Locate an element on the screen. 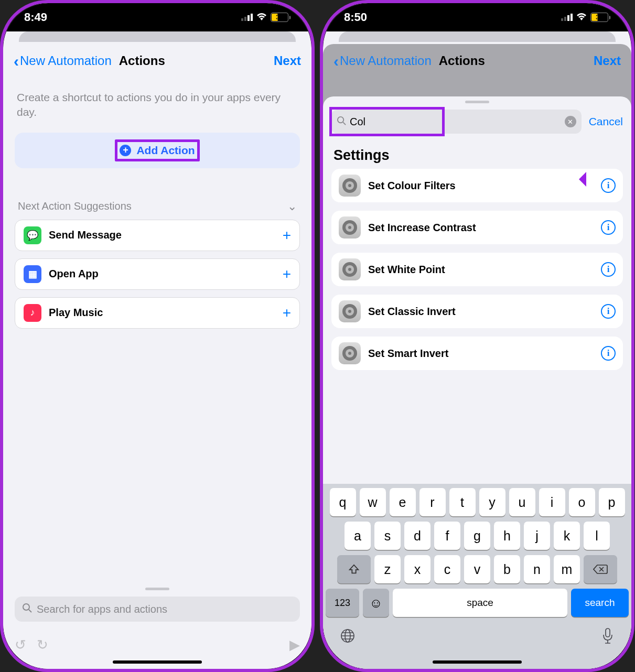 Image resolution: width=635 pixels, height=672 pixels. numbers-key: 123 is located at coordinates (342, 603).